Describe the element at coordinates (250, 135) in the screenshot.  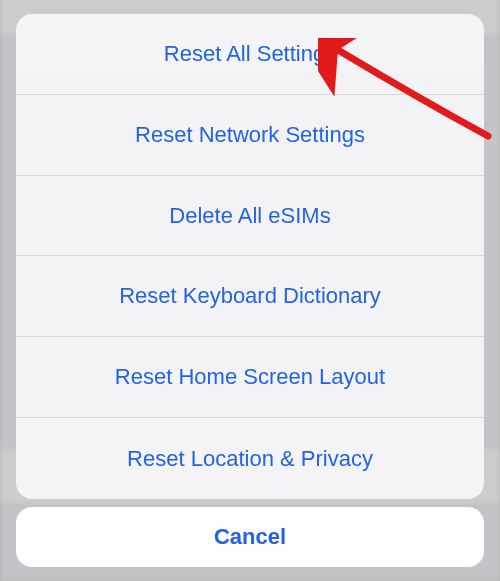
I see `action-label: Reset Network Settings` at that location.